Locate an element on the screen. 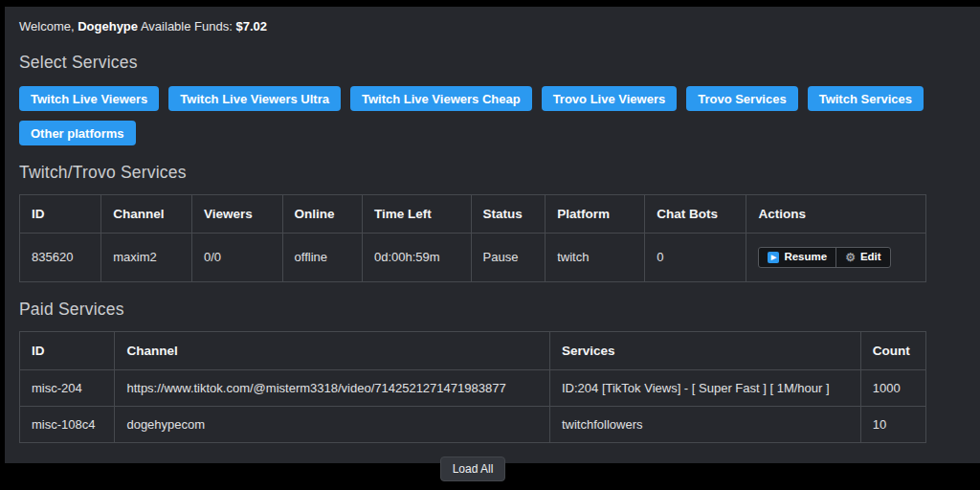  actions-button-group: ▶ Resume ⚙ Edit is located at coordinates (824, 257).